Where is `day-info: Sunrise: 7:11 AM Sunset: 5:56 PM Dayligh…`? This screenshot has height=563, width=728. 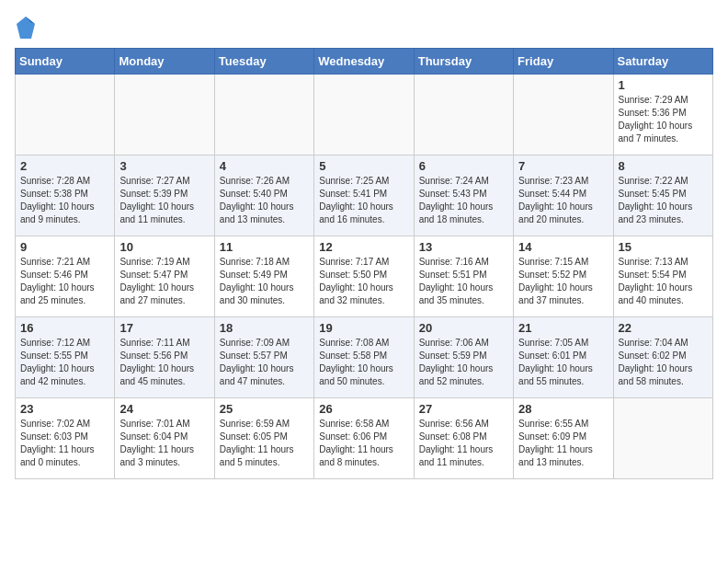 day-info: Sunrise: 7:11 AM Sunset: 5:56 PM Dayligh… is located at coordinates (164, 362).